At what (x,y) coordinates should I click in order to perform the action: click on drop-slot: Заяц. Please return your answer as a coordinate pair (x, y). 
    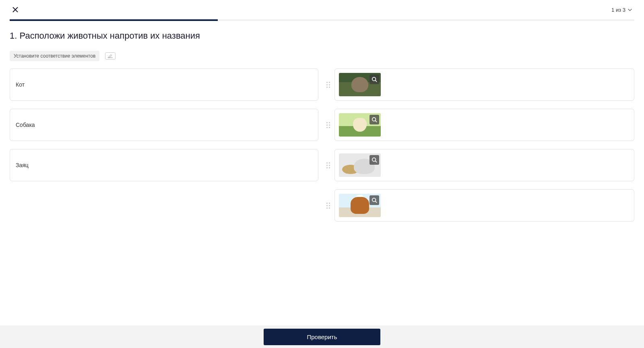
    Looking at the image, I should click on (164, 165).